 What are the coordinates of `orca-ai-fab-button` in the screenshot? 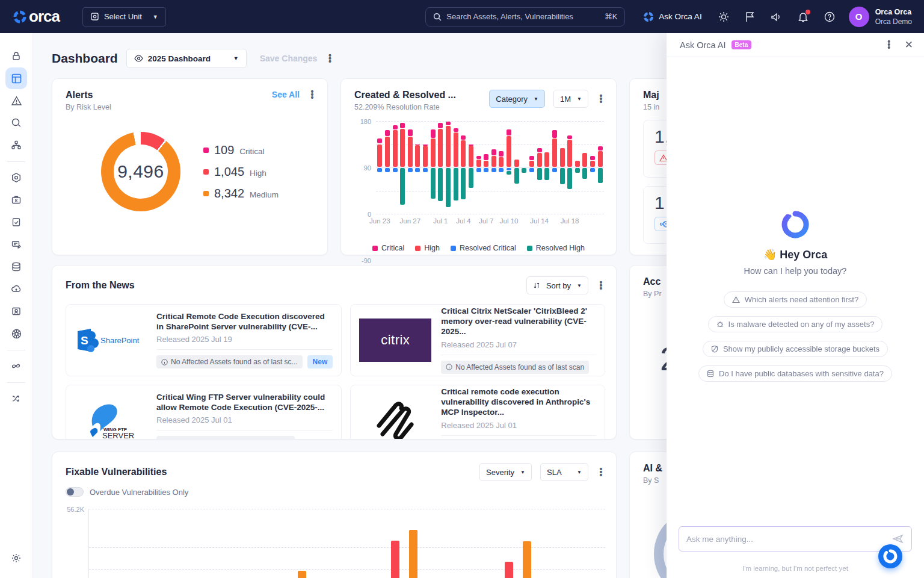 It's located at (890, 556).